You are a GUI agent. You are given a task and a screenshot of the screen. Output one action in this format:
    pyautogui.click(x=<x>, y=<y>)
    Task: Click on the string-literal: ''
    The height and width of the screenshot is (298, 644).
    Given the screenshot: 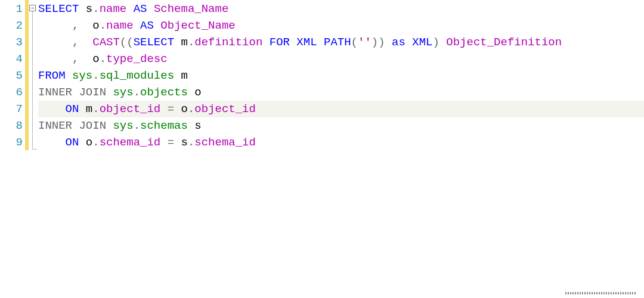 What is the action you would take?
    pyautogui.click(x=365, y=42)
    